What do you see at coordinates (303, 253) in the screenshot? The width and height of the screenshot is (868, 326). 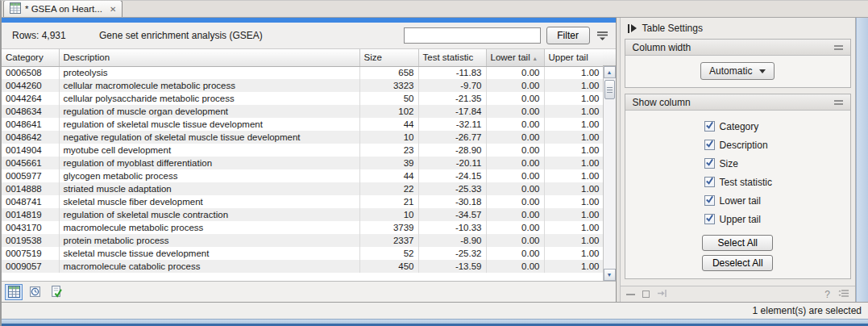 I see `table-row: 0007519skeletal muscle tissue developmen…` at bounding box center [303, 253].